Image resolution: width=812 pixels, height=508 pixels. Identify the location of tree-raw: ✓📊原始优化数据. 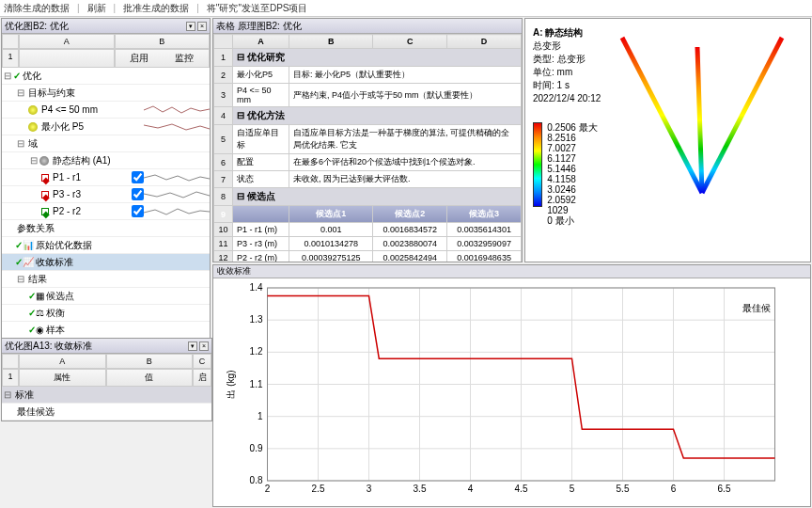
(105, 246).